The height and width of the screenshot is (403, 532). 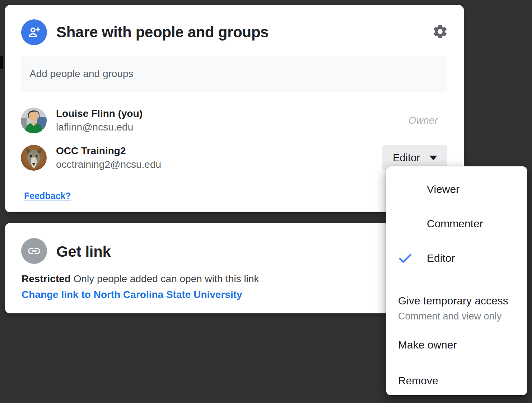 What do you see at coordinates (2, 62) in the screenshot?
I see `background-artifact` at bounding box center [2, 62].